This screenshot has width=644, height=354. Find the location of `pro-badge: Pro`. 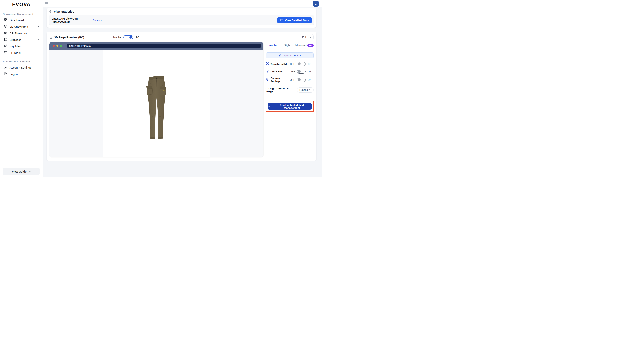

pro-badge: Pro is located at coordinates (310, 45).